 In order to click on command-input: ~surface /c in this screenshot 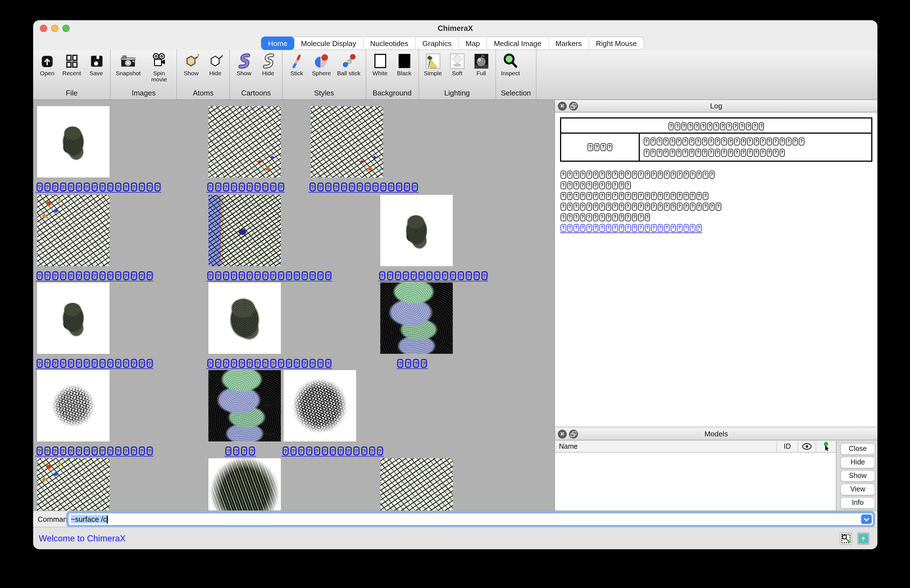, I will do `click(470, 519)`.